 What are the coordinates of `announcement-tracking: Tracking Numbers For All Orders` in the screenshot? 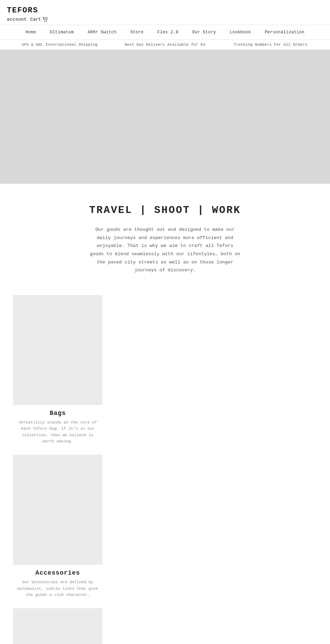 It's located at (270, 45).